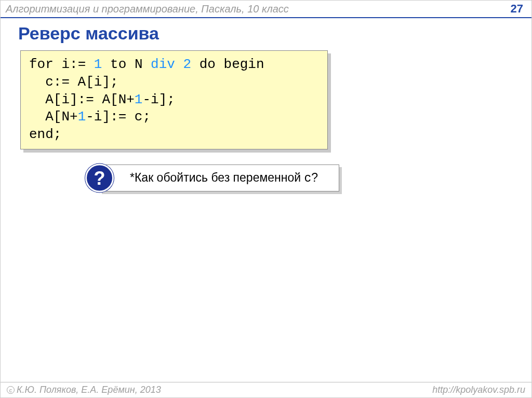 The image size is (532, 398). Describe the element at coordinates (174, 100) in the screenshot. I see `code-block: for i:= 1 to N div 2 do begin c:= A[i]; …` at that location.